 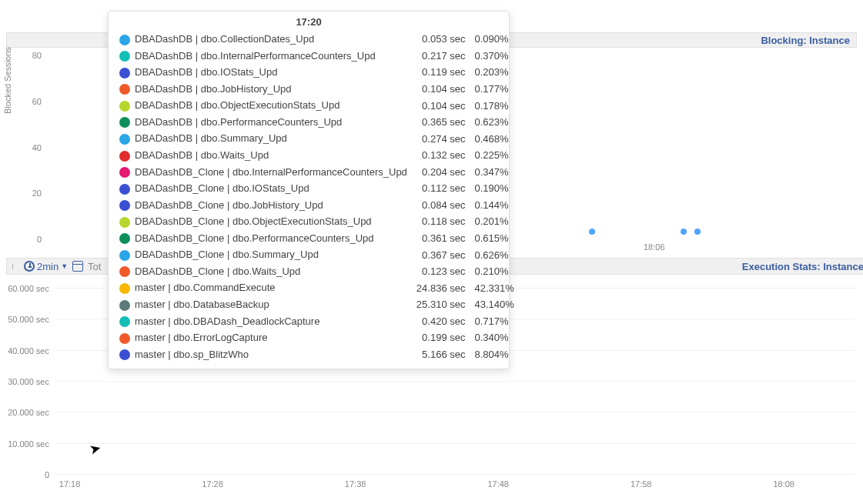 I want to click on series-name: DBADashDB | dbo.IOStats_Upd, so click(x=206, y=72).